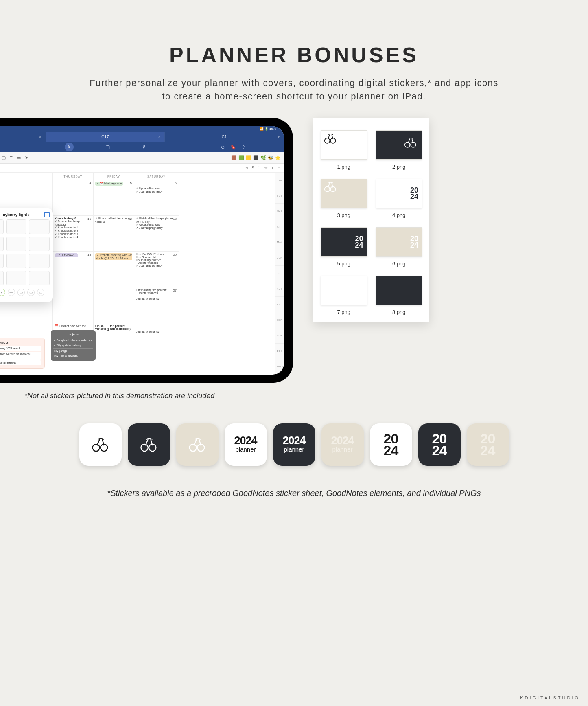 The height and width of the screenshot is (706, 588). Describe the element at coordinates (256, 158) in the screenshot. I see `favorites-bar: 🟫🟩🟨⬛🌿🐝⭐` at that location.